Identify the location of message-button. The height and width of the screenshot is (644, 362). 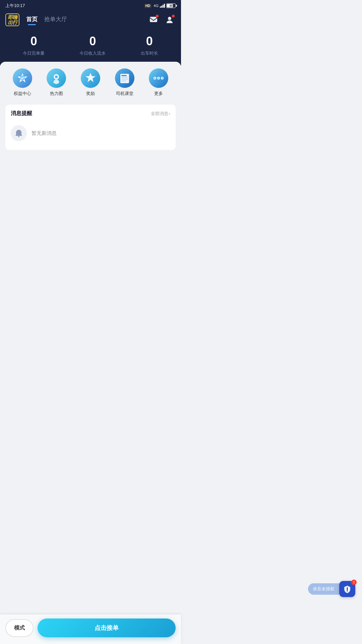
(154, 20).